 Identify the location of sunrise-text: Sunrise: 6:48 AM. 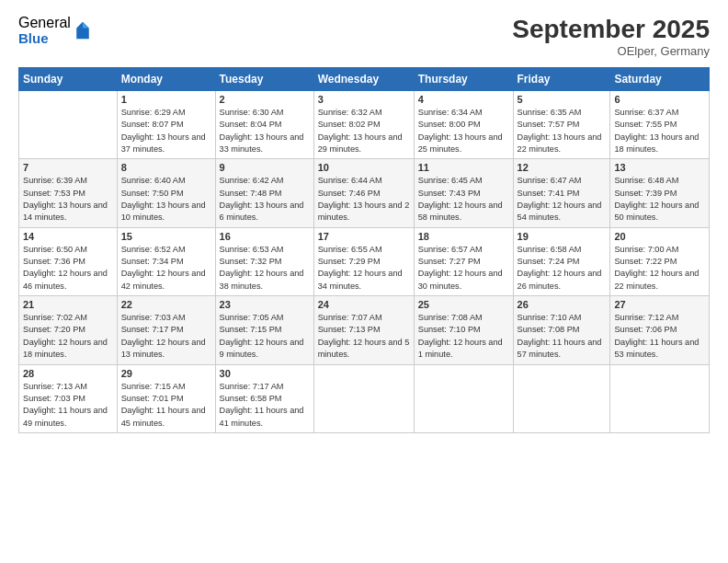
(646, 180).